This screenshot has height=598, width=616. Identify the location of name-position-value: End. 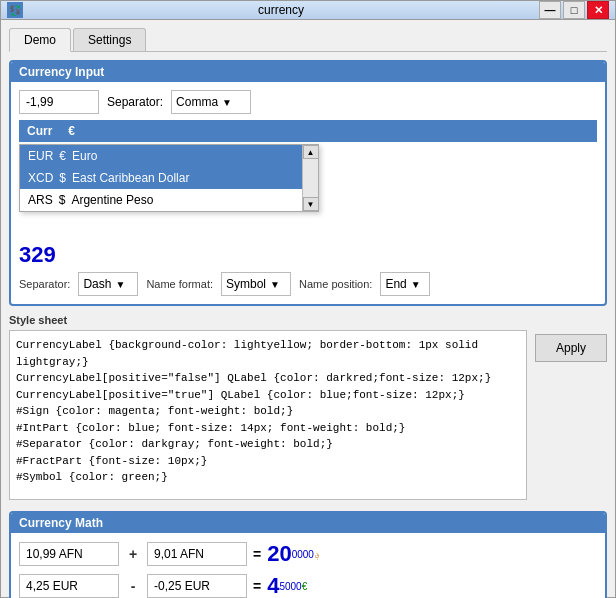
(396, 284).